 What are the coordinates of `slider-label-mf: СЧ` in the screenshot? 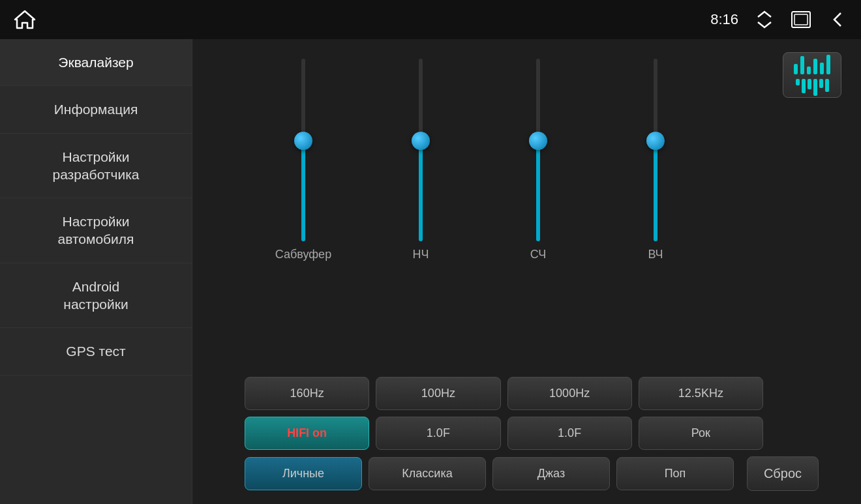 It's located at (538, 254).